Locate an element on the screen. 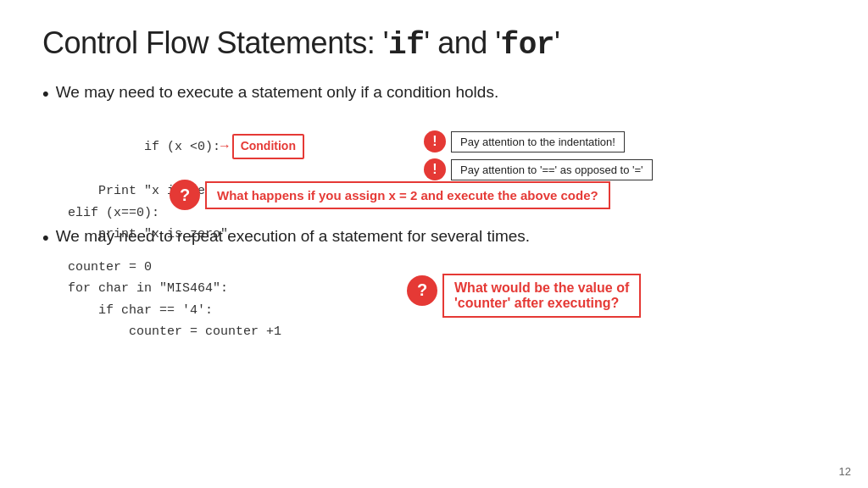 This screenshot has height=488, width=868. annotation-box-1: Pay attention to the indentation! is located at coordinates (537, 142).